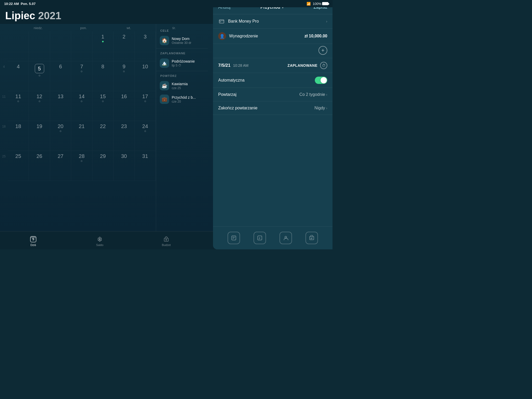 This screenshot has height=399, width=532. What do you see at coordinates (61, 76) in the screenshot?
I see `cal-cell-6: 6` at bounding box center [61, 76].